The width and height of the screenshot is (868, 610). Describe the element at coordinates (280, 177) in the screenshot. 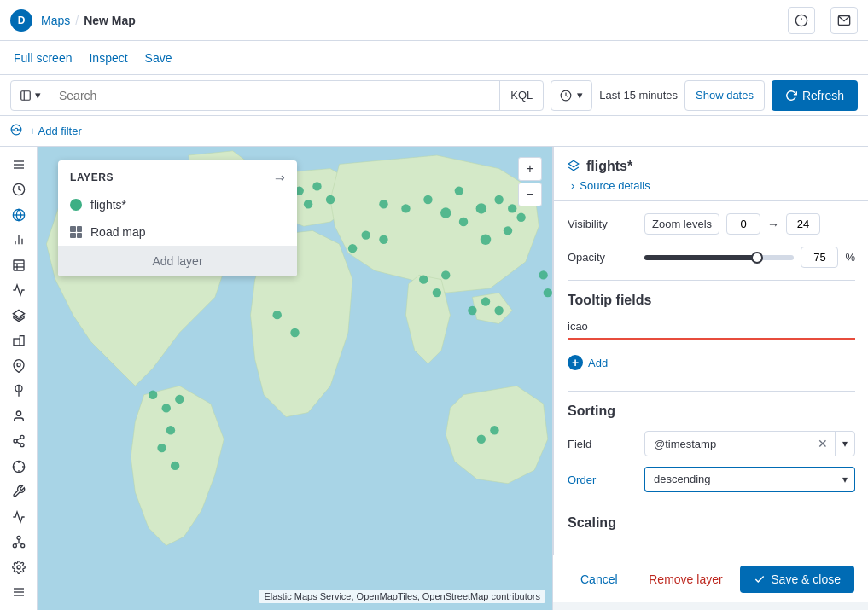

I see `layers-expand-icon: ⇒` at that location.